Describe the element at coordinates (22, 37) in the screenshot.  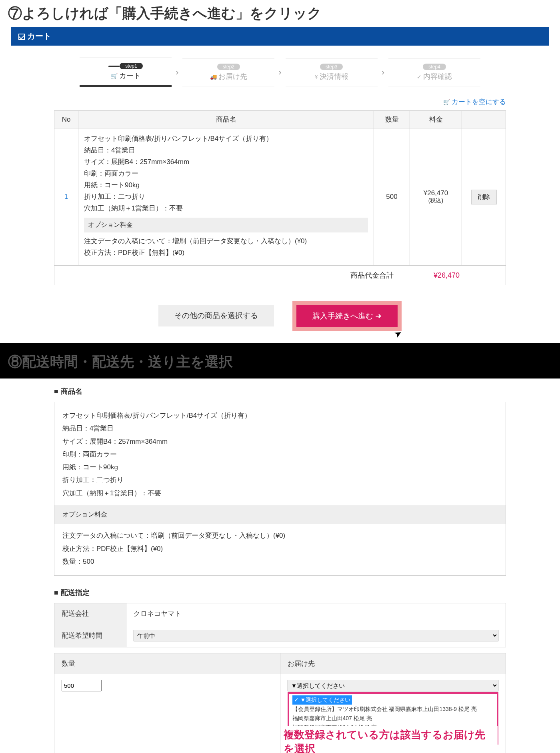
I see `check-icon` at that location.